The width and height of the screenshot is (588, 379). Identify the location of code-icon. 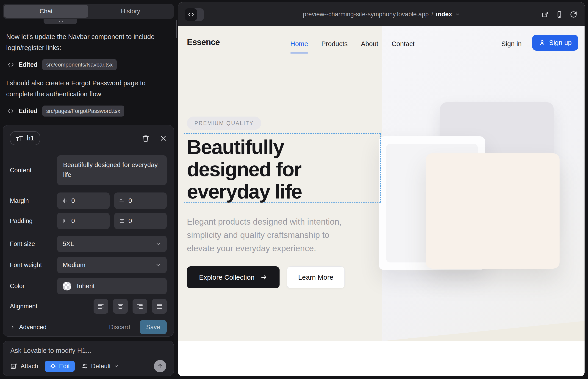
(191, 15).